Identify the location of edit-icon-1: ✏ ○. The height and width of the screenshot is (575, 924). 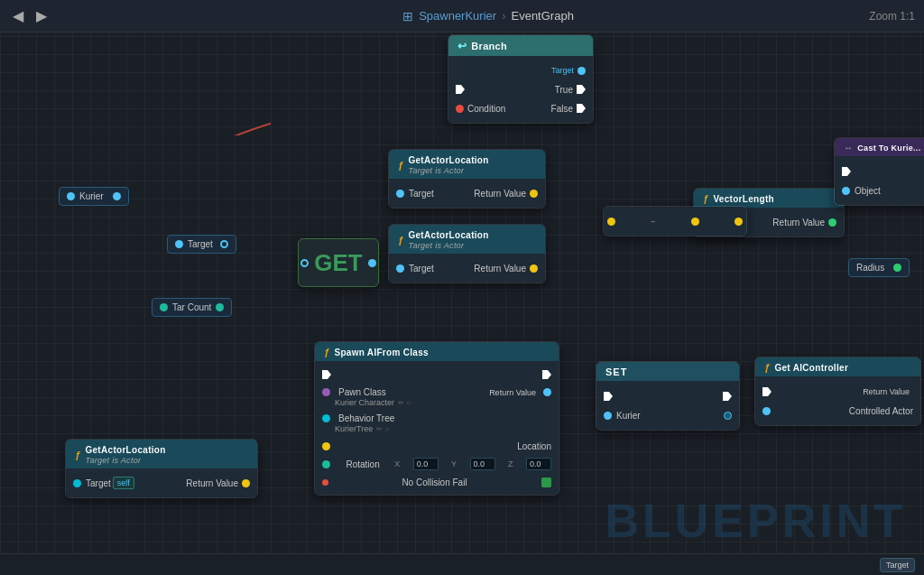
(404, 403).